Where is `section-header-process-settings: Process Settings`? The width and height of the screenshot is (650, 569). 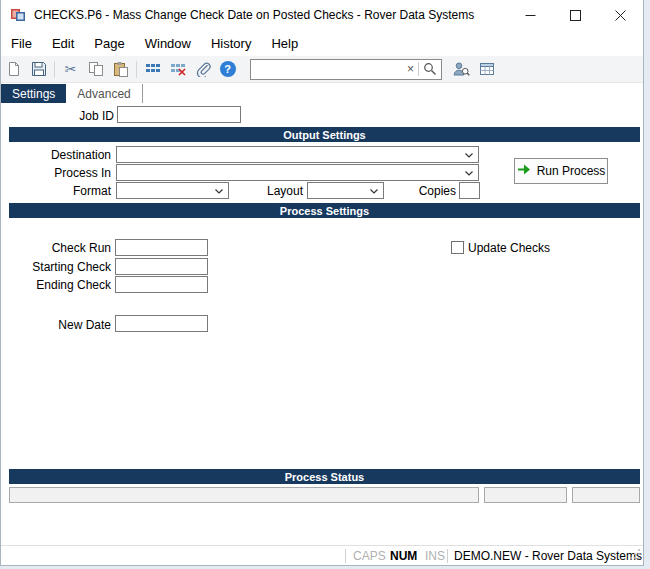
section-header-process-settings: Process Settings is located at coordinates (324, 210).